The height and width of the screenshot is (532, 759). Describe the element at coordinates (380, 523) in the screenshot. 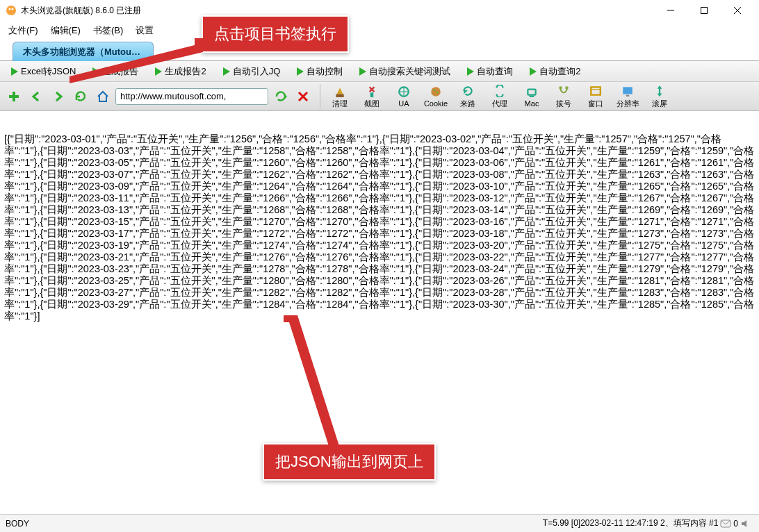

I see `status-bar: BODY T=5.99 [0]2023-02-11 12:47:19 2、填写内…` at that location.